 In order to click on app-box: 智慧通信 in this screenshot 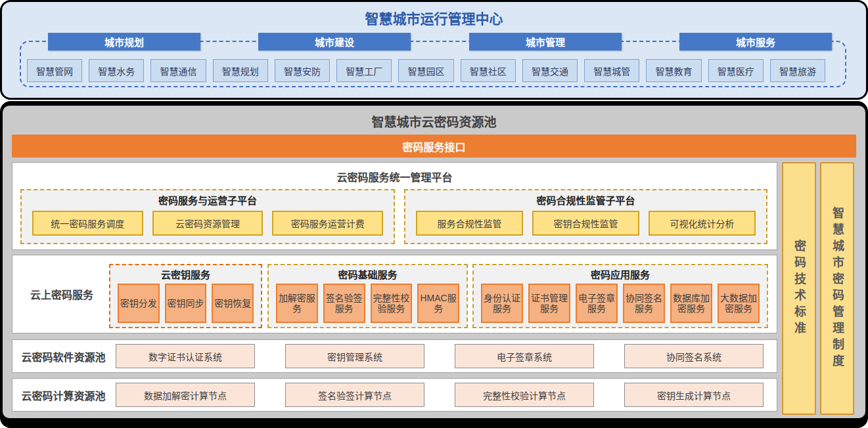, I will do `click(178, 71)`.